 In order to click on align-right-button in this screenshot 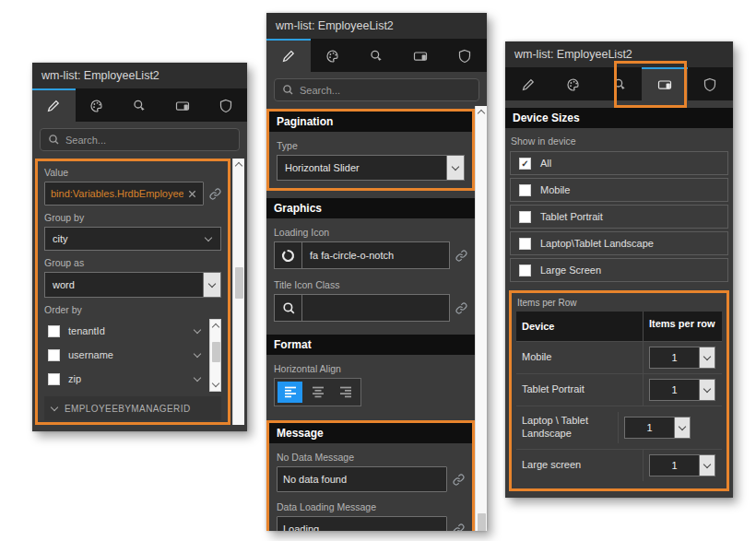, I will do `click(345, 393)`.